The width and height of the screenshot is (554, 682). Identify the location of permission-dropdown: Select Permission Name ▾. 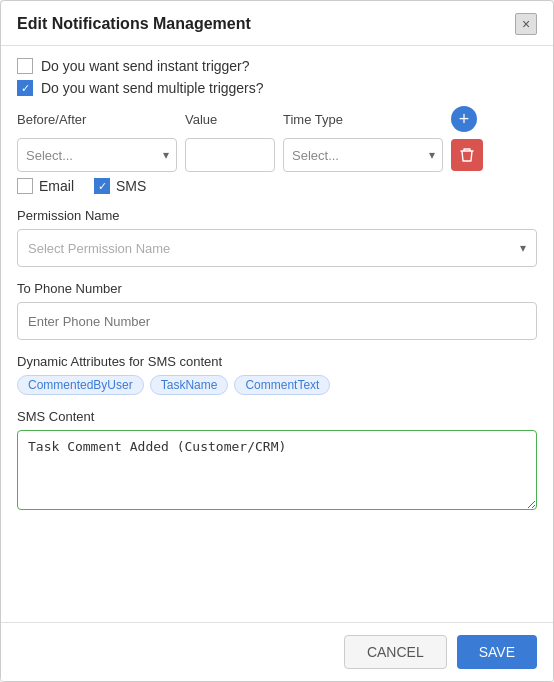
(277, 248).